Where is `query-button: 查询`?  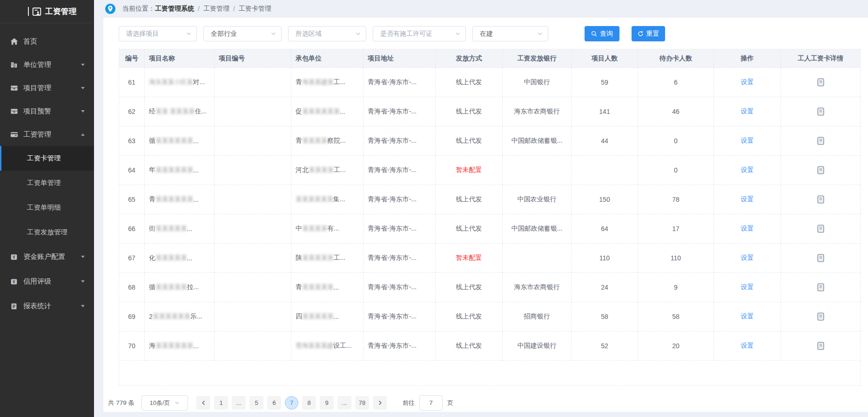
query-button: 查询 is located at coordinates (602, 33).